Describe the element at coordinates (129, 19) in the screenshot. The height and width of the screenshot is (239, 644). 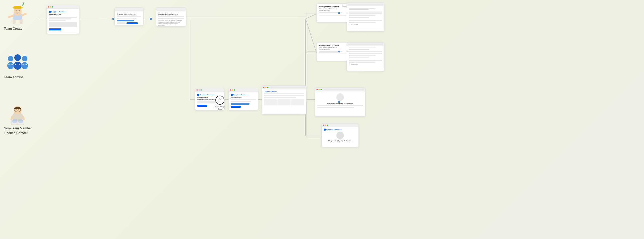
I see `card-body-1: Change Billing Contact` at that location.